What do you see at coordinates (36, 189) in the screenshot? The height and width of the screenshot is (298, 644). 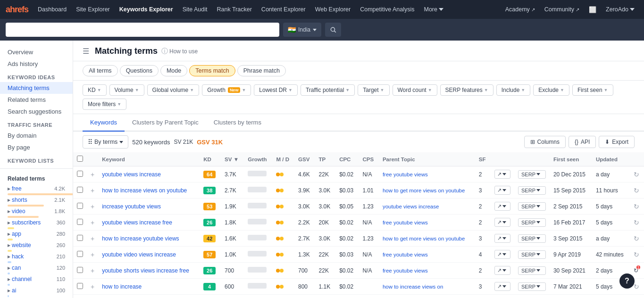 I see `sidebar-kw-item: ▶free 4.2K` at bounding box center [36, 189].